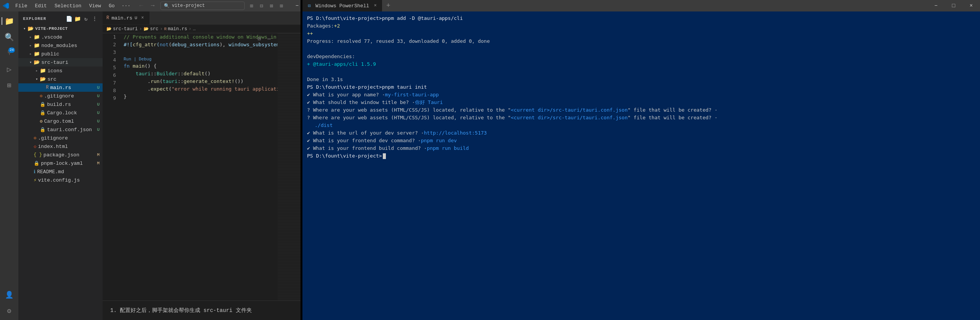 The image size is (980, 320). Describe the element at coordinates (122, 29) in the screenshot. I see `breadcrumb-src-tauri: 📂 src-tauri` at that location.